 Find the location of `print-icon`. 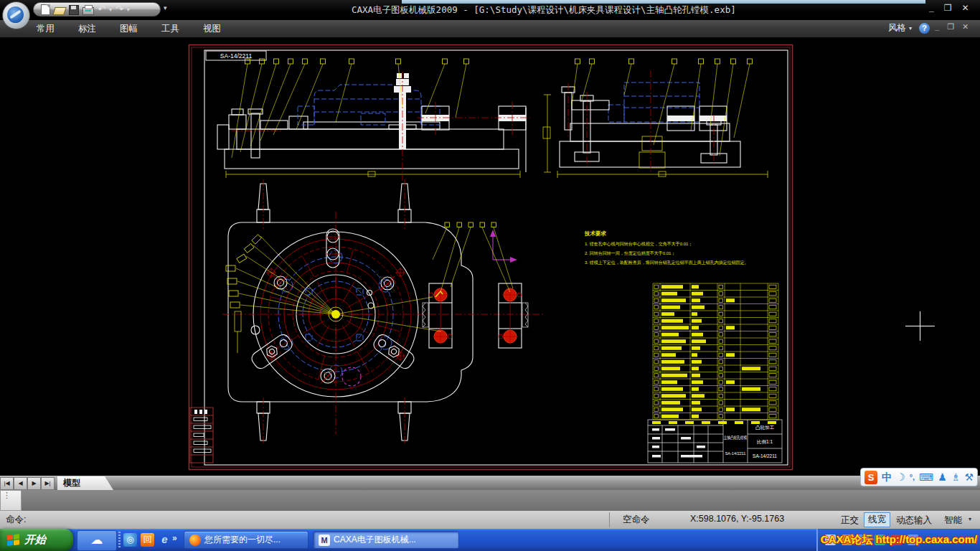

print-icon is located at coordinates (88, 11).